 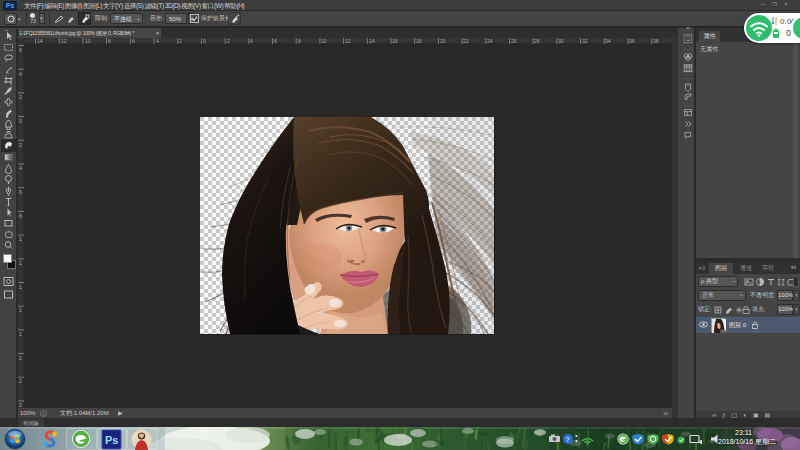 I want to click on svg-text: 30, so click(x=561, y=41).